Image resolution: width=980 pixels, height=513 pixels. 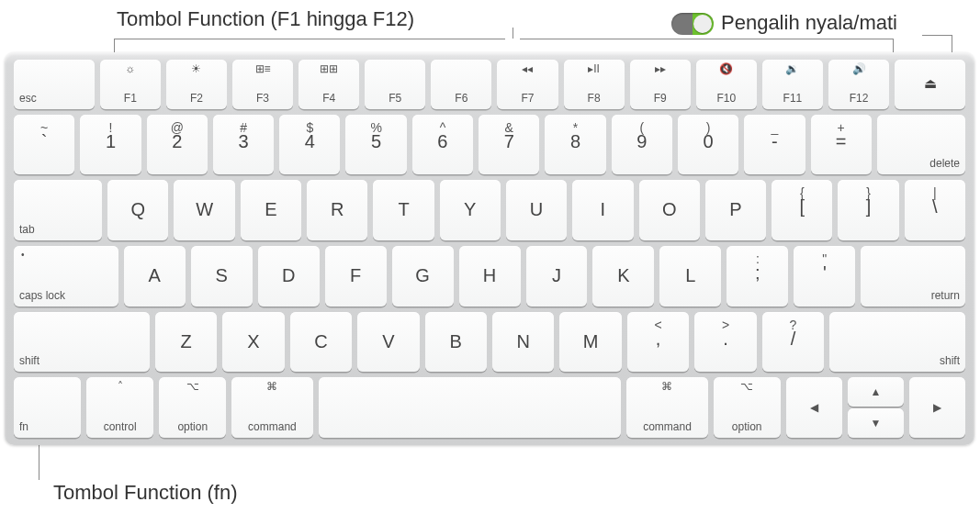 What do you see at coordinates (177, 128) in the screenshot?
I see `key-upper: @` at bounding box center [177, 128].